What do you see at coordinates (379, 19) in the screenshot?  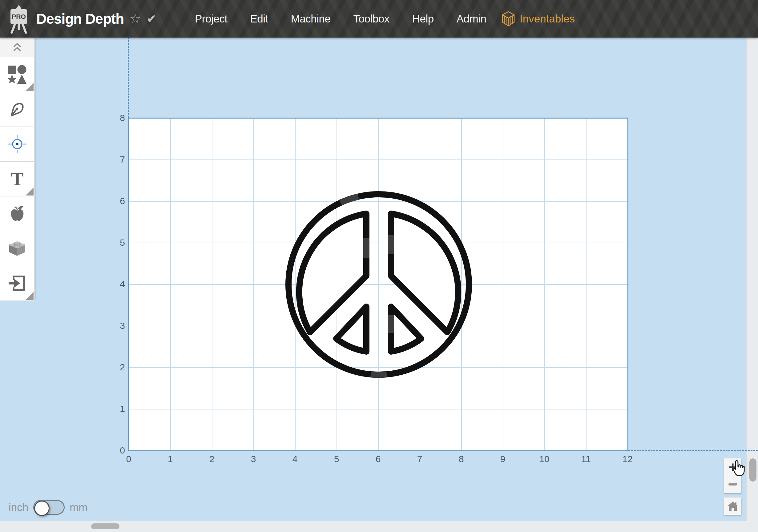 I see `top-bar: PRO Design Depth ☆ ✔ Project Edit Machin…` at bounding box center [379, 19].